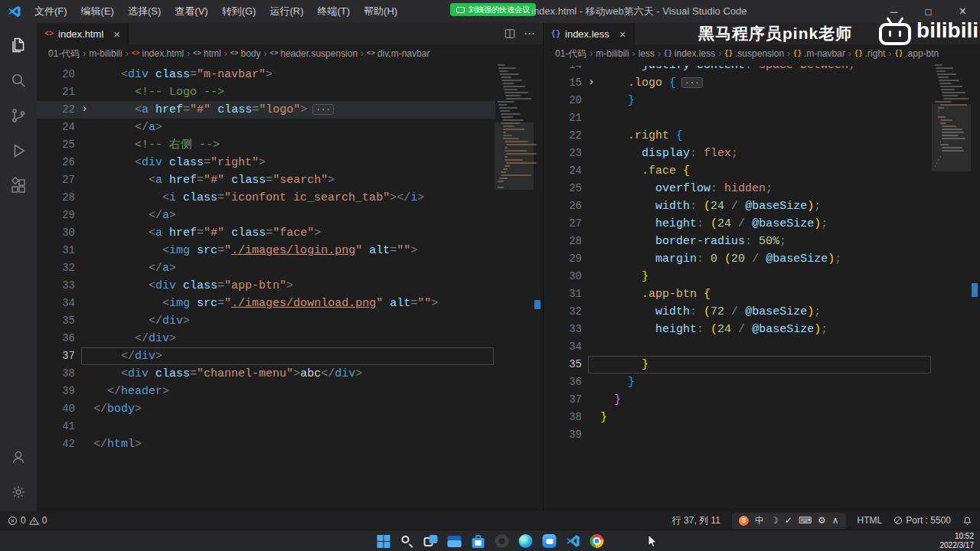 This screenshot has width=980, height=551. Describe the element at coordinates (819, 54) in the screenshot. I see `breadcrumb-item: {}.m-navbar` at that location.